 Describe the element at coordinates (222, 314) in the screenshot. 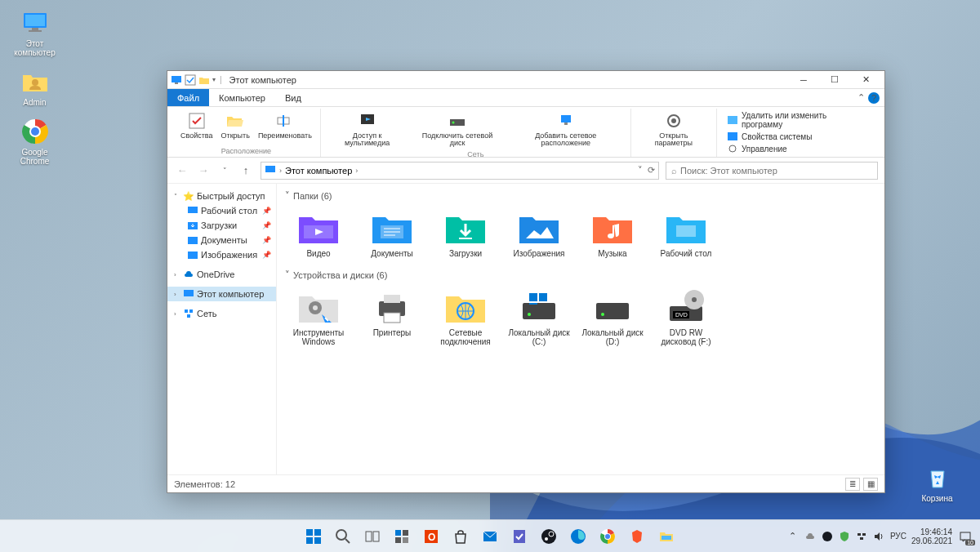

I see `tree-network: ›Сеть` at that location.